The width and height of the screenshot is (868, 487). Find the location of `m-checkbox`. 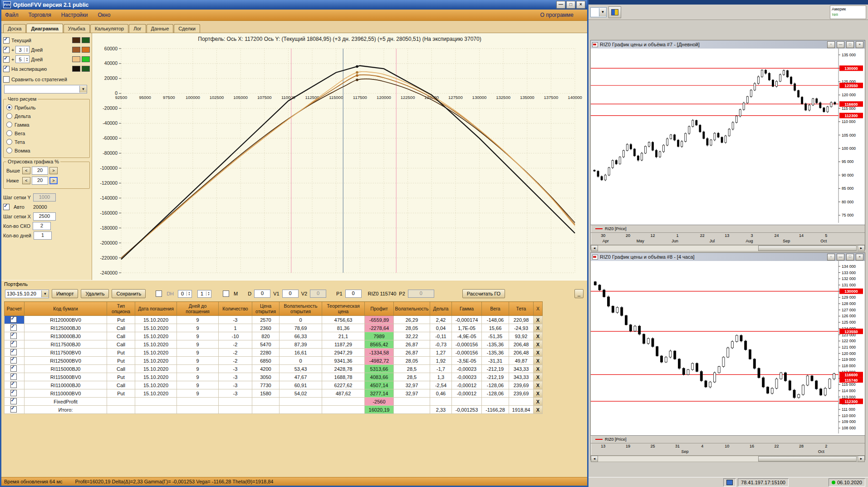

m-checkbox is located at coordinates (226, 294).